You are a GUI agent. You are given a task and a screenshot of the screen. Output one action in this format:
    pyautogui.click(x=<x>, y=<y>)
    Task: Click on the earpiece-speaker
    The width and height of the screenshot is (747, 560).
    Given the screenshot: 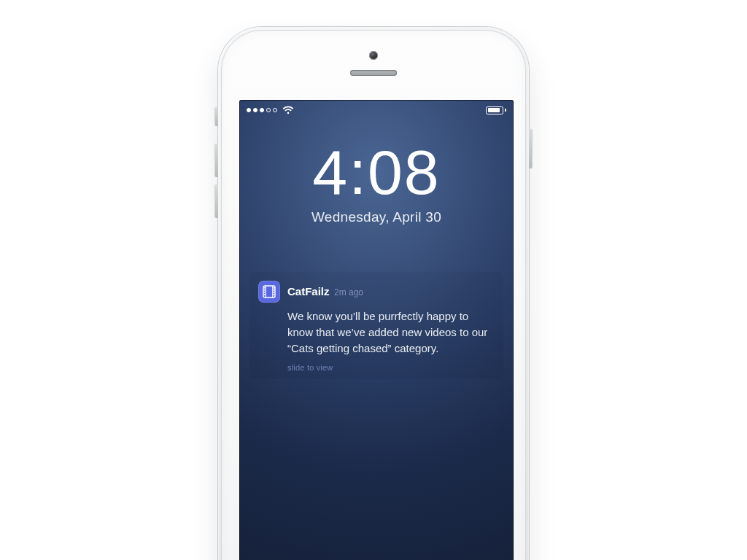 What is the action you would take?
    pyautogui.click(x=374, y=73)
    